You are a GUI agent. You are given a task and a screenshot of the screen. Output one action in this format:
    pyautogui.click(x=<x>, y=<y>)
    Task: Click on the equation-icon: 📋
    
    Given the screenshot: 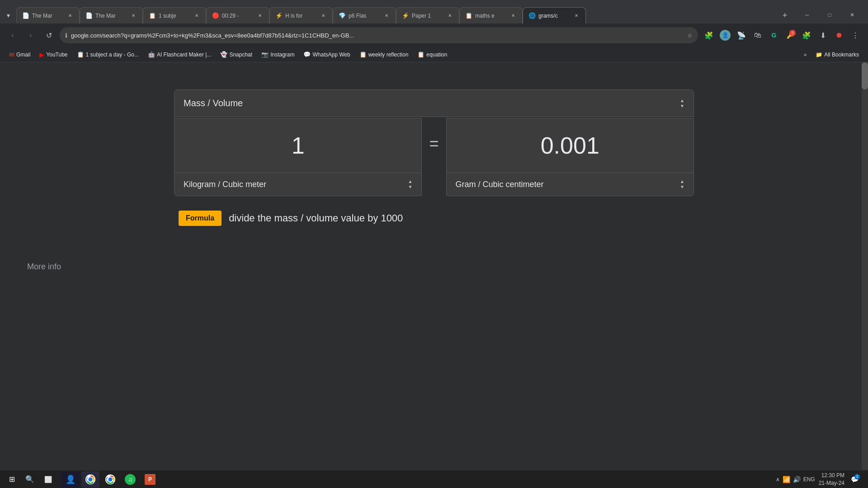 What is the action you would take?
    pyautogui.click(x=421, y=54)
    